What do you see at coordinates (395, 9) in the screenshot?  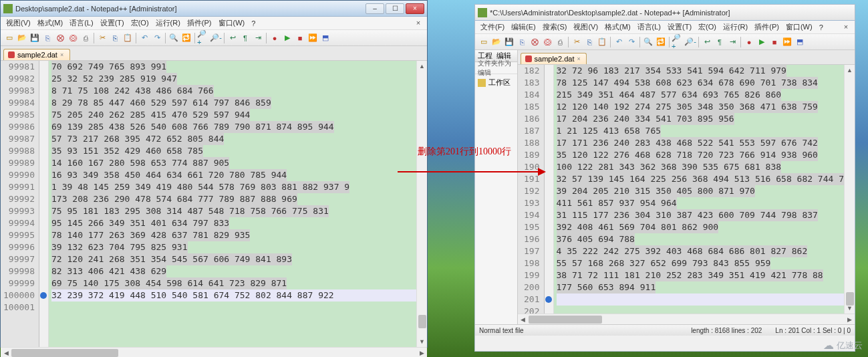 I see `maximize-button: ☐` at bounding box center [395, 9].